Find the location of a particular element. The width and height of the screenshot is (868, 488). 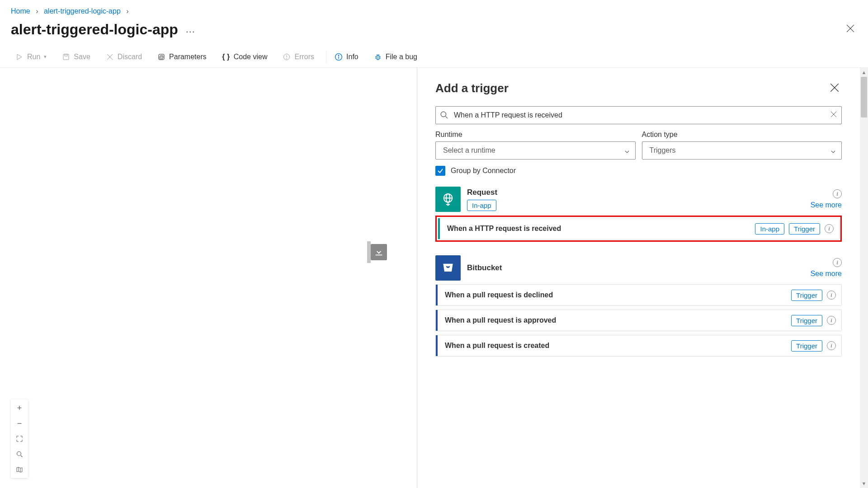

zoom-in-button: + is located at coordinates (19, 408).